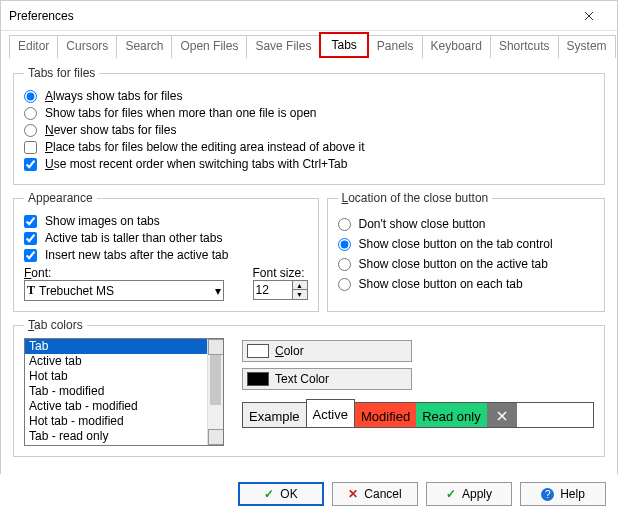 The image size is (618, 514). I want to click on label-active-taller: Active tab is taller than other tabs, so click(134, 238).